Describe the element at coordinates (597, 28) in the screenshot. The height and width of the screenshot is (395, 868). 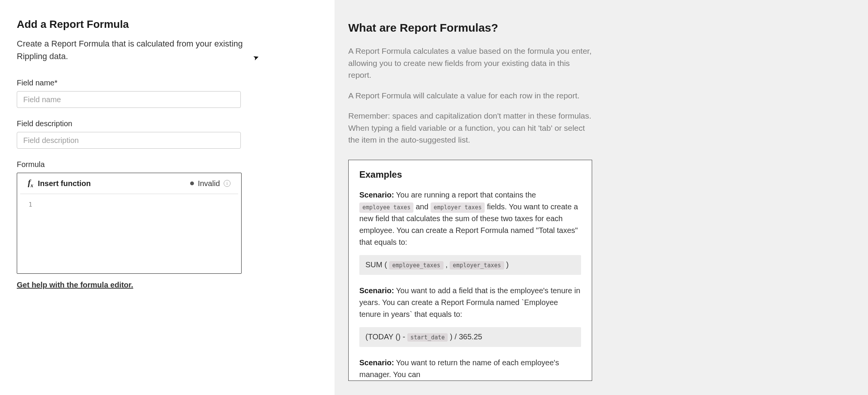
I see `right-title: What are Report Formulas?` at that location.